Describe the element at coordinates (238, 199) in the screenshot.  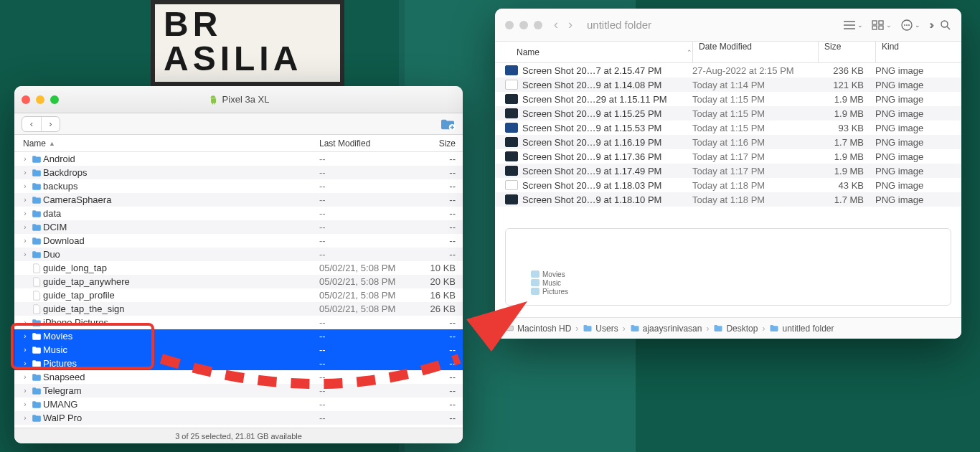
I see `folder-row: ›CameraSphaera----` at that location.